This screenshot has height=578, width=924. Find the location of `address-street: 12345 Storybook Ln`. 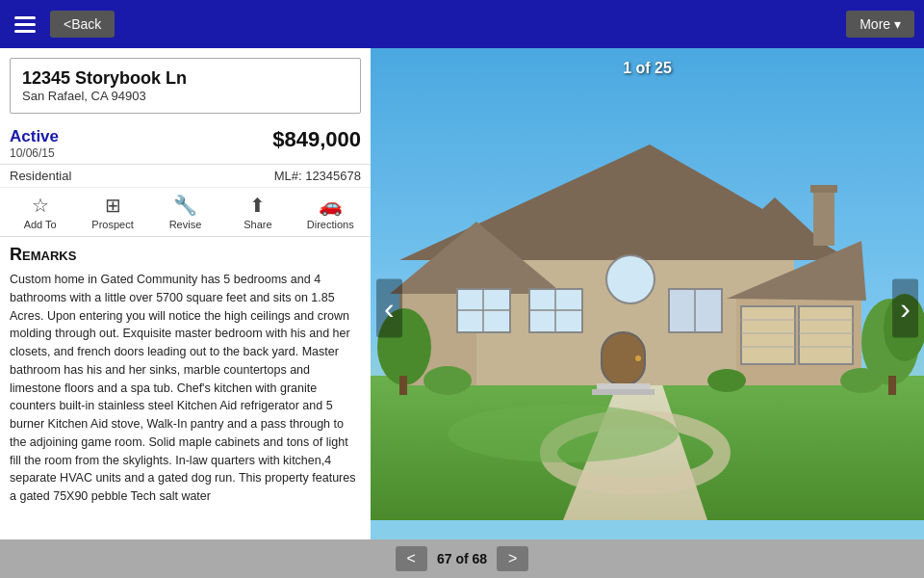

address-street: 12345 Storybook Ln is located at coordinates (185, 79).